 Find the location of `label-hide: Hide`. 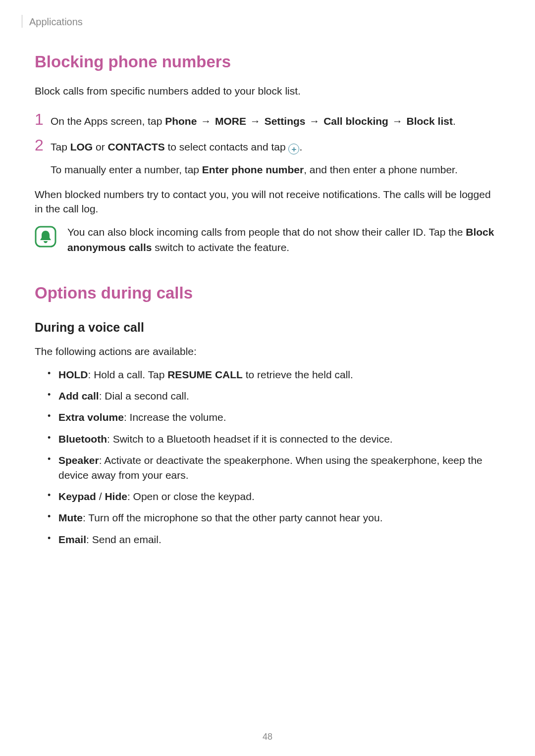

label-hide: Hide is located at coordinates (116, 496).